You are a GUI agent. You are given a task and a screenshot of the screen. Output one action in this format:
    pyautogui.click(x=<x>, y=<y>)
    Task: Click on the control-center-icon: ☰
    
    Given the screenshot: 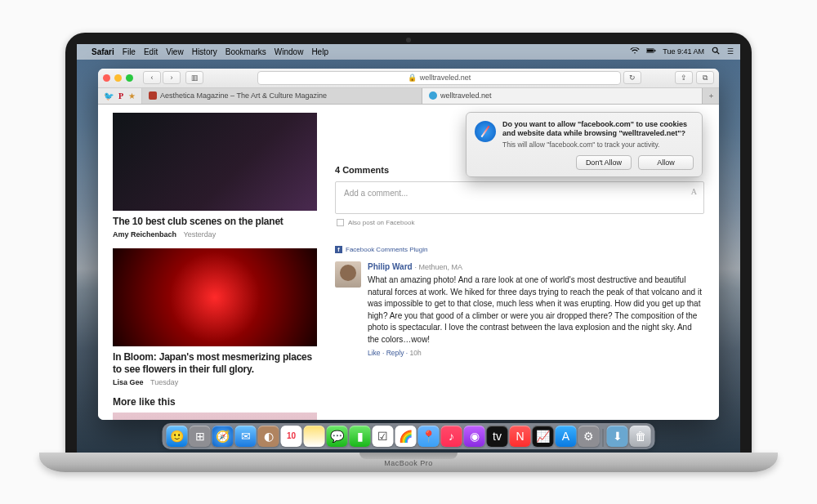 What is the action you would take?
    pyautogui.click(x=730, y=51)
    